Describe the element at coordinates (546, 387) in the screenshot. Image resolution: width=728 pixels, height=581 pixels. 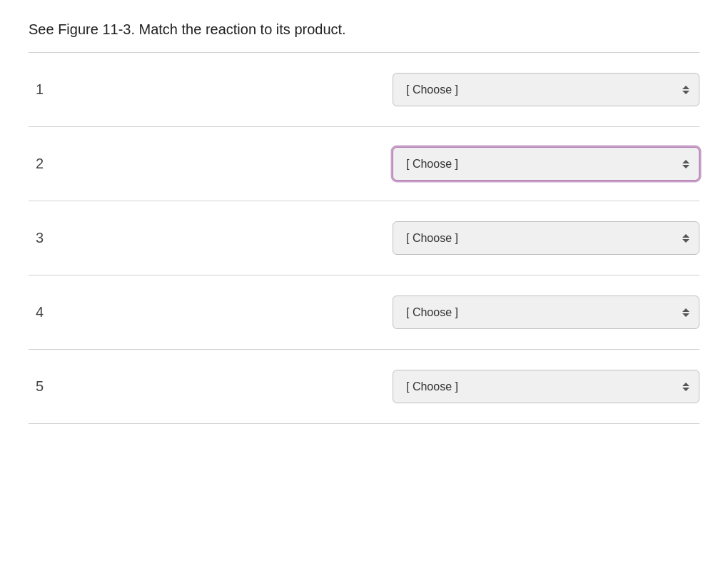
I see `choice-select-5: [ Choose ]Option AOption BOption COption…` at that location.